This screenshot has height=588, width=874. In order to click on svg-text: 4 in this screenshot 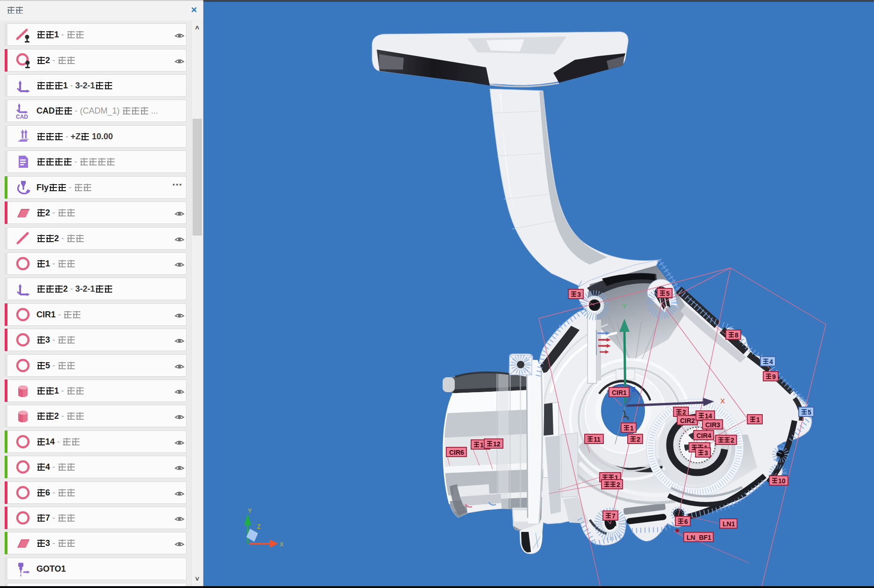, I will do `click(771, 362)`.